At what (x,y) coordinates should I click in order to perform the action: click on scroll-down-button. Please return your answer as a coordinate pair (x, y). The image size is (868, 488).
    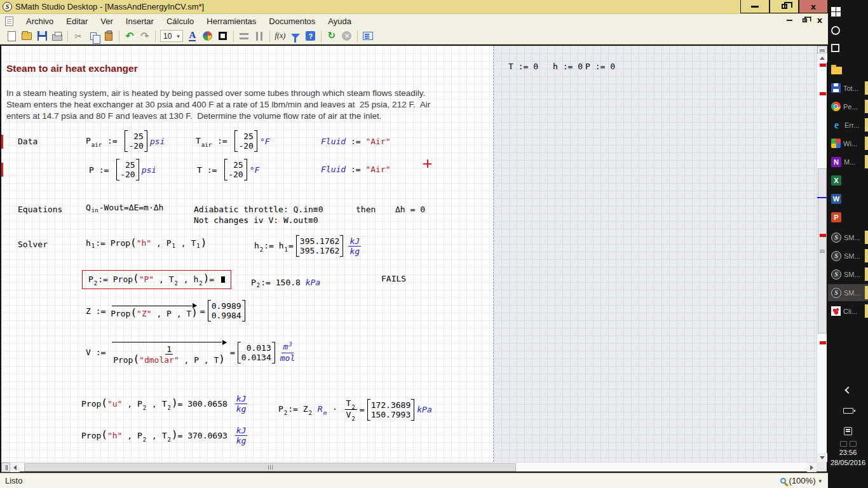
    Looking at the image, I should click on (822, 458).